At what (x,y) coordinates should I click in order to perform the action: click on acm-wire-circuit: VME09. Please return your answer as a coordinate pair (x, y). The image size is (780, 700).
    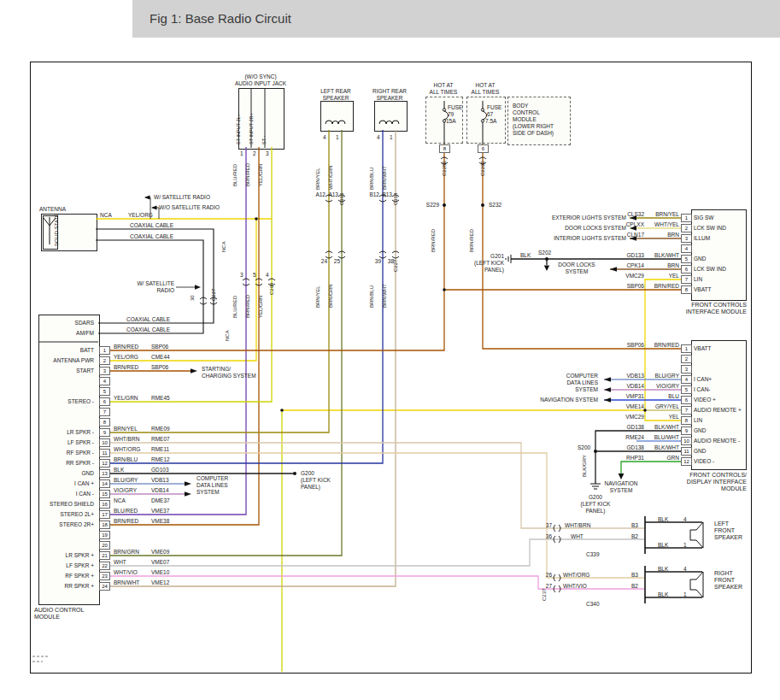
    Looking at the image, I should click on (161, 552).